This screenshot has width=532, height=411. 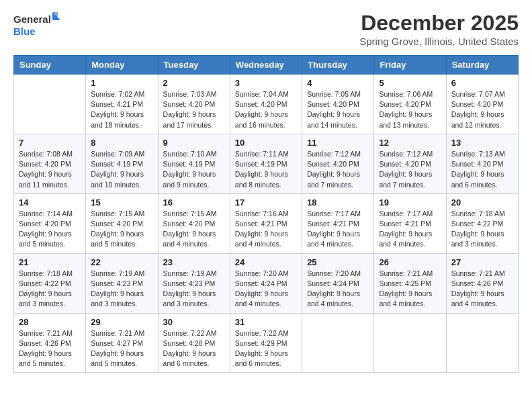 I want to click on day-number: 1, so click(x=122, y=83).